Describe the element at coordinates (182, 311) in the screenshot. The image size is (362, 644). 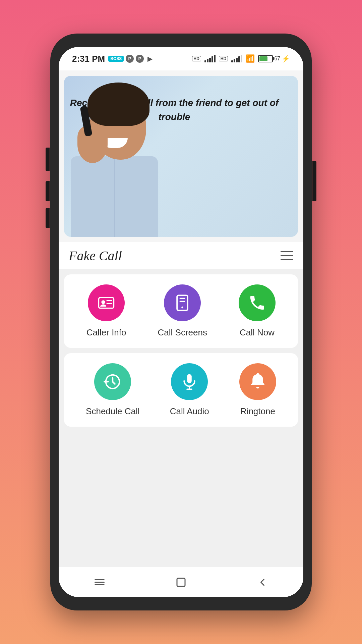
I see `call-screens-button: Call Screens` at that location.